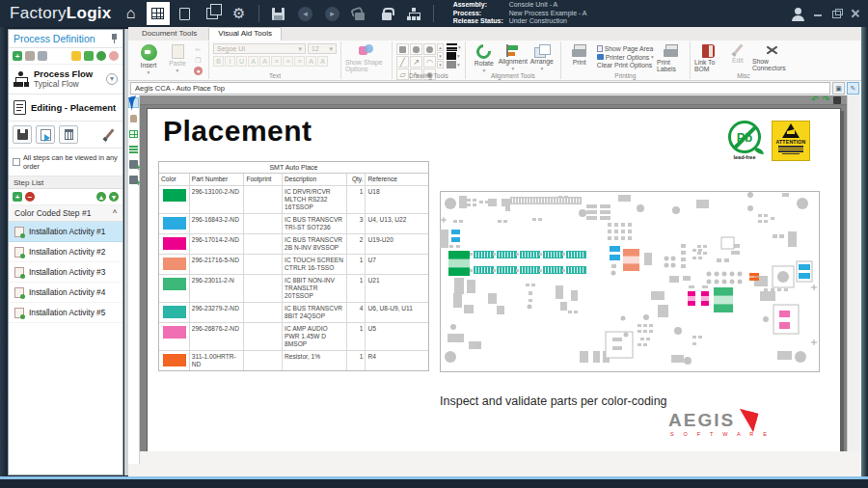 The height and width of the screenshot is (488, 868). What do you see at coordinates (322, 62) in the screenshot?
I see `format-button-9: A` at bounding box center [322, 62].